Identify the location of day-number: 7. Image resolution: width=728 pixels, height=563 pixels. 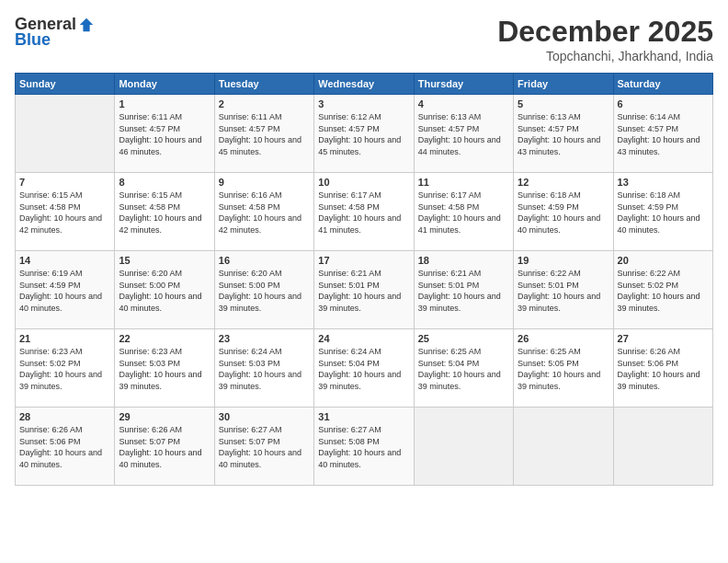
(64, 182).